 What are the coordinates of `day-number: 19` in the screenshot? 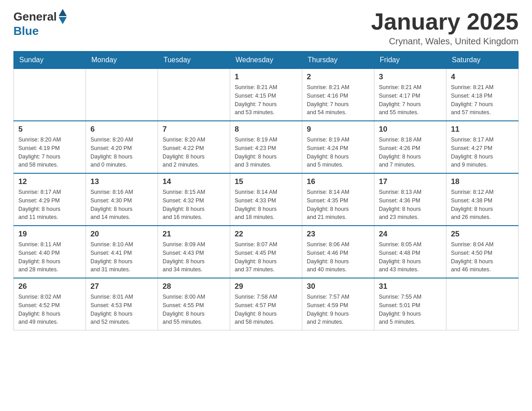 It's located at (50, 234).